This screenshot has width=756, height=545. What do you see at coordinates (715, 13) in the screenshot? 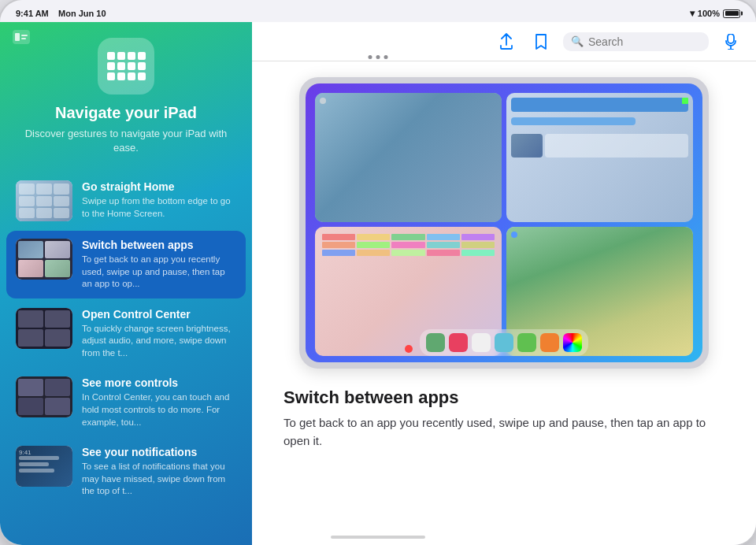
I see `status-indicators: ▾ 100%` at bounding box center [715, 13].